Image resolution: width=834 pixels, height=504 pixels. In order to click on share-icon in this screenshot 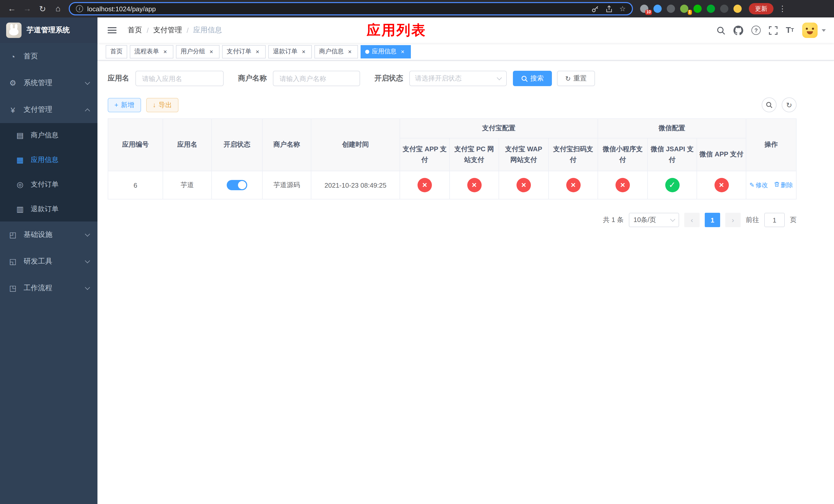, I will do `click(609, 9)`.